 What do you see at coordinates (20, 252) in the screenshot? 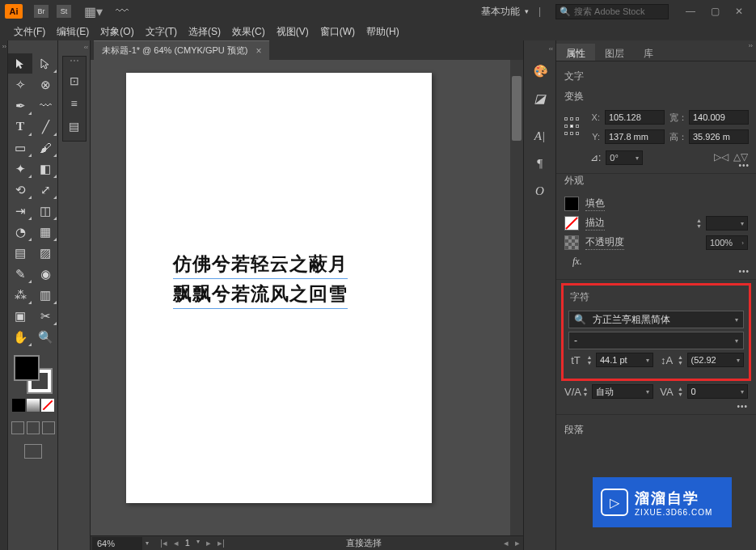
I see `mesh-tool: ▤` at bounding box center [20, 252].